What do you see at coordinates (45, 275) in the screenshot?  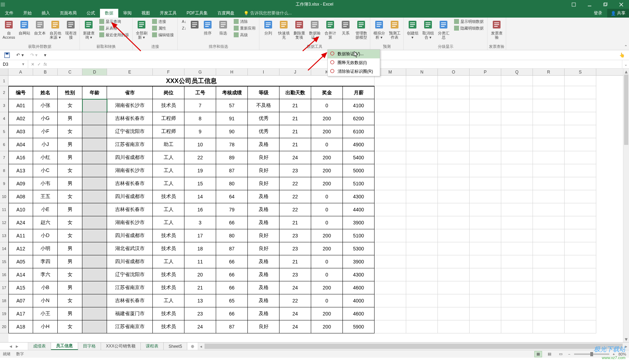 I see `table-cell: 李六` at bounding box center [45, 275].